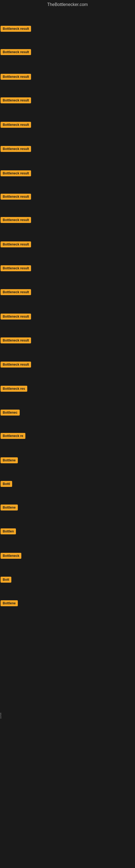 This screenshot has height=868, width=135. What do you see at coordinates (16, 197) in the screenshot?
I see `bottleneck-row-8: Bottleneck result` at bounding box center [16, 197].